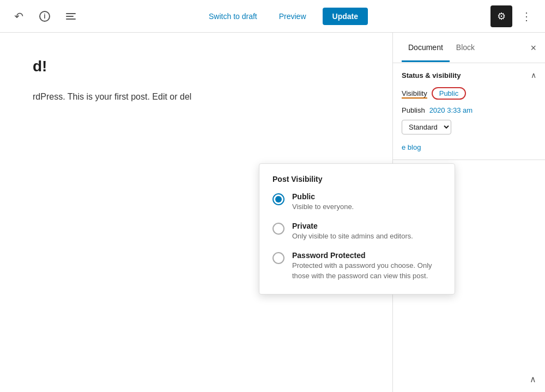  Describe the element at coordinates (413, 110) in the screenshot. I see `publish-label: Publish` at that location.